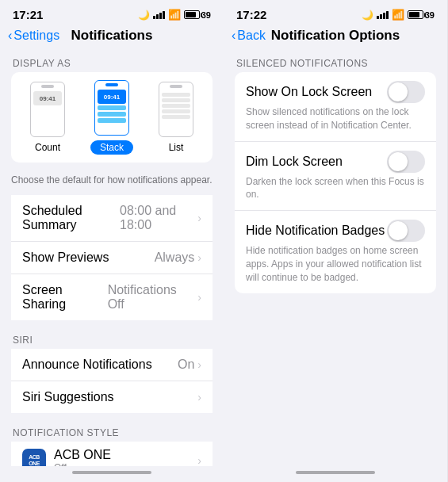 Image resolution: width=448 pixels, height=482 pixels. What do you see at coordinates (406, 162) in the screenshot?
I see `dim-lock-screen-toggle` at bounding box center [406, 162].